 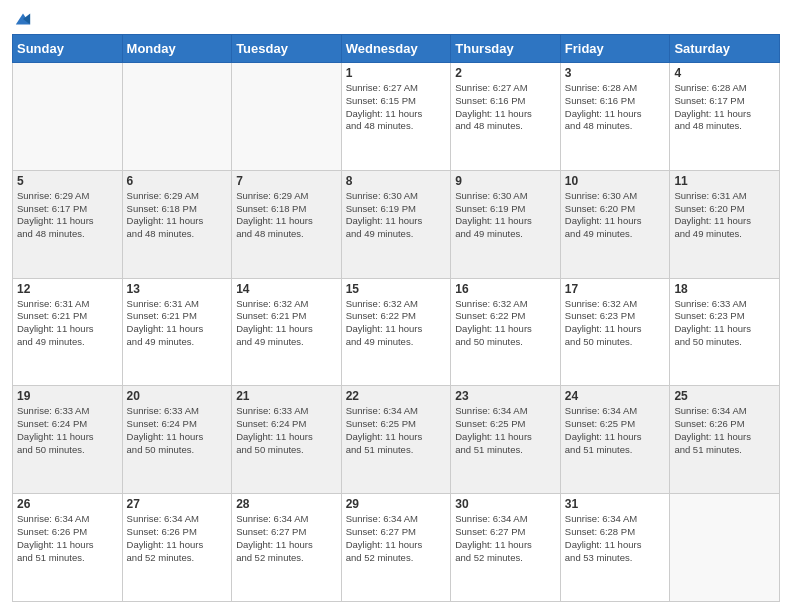 I want to click on calendar-cell: 24Sunrise: 6:34 AM Sunset: 6:25 PM Dayli…, so click(x=615, y=440).